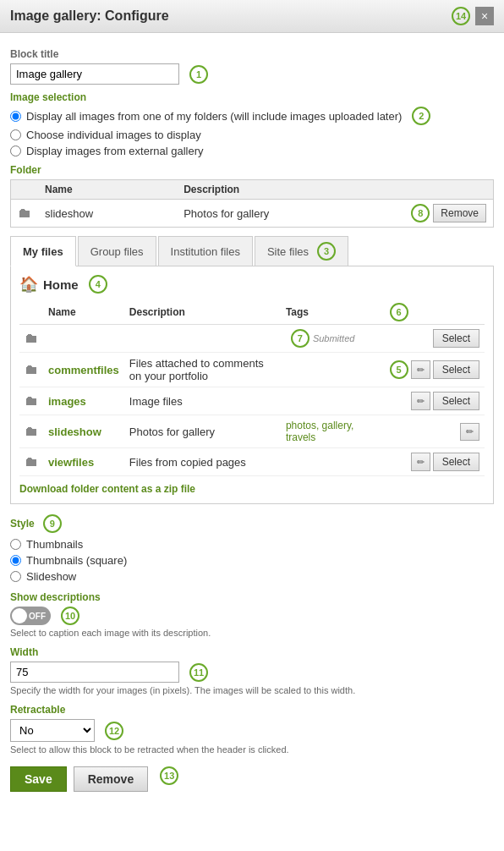  What do you see at coordinates (334, 338) in the screenshot?
I see `submitted-badge: Submitted` at bounding box center [334, 338].